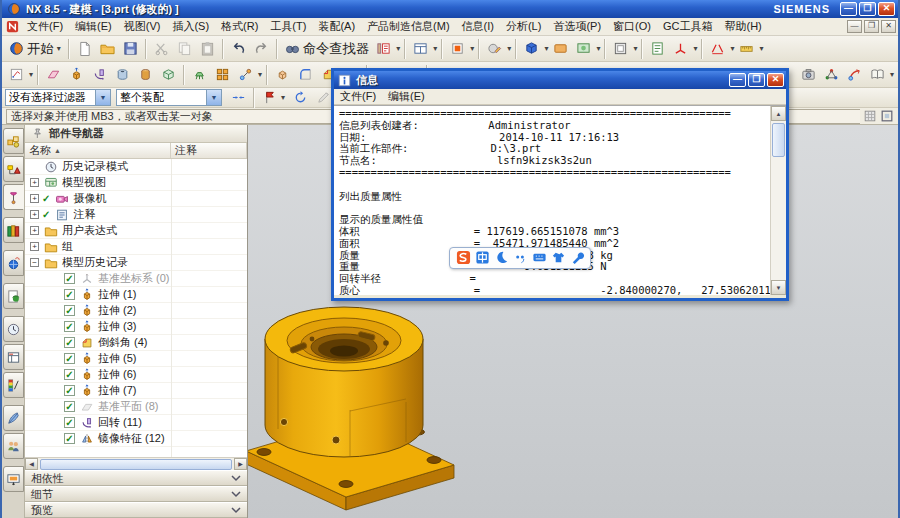 This screenshot has width=900, height=518. I want to click on rotate-ic-button, so click(300, 98).